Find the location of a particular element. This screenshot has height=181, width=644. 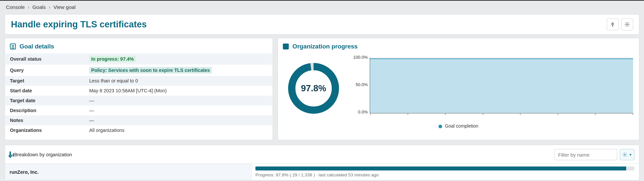

target-date-value: — is located at coordinates (178, 101).